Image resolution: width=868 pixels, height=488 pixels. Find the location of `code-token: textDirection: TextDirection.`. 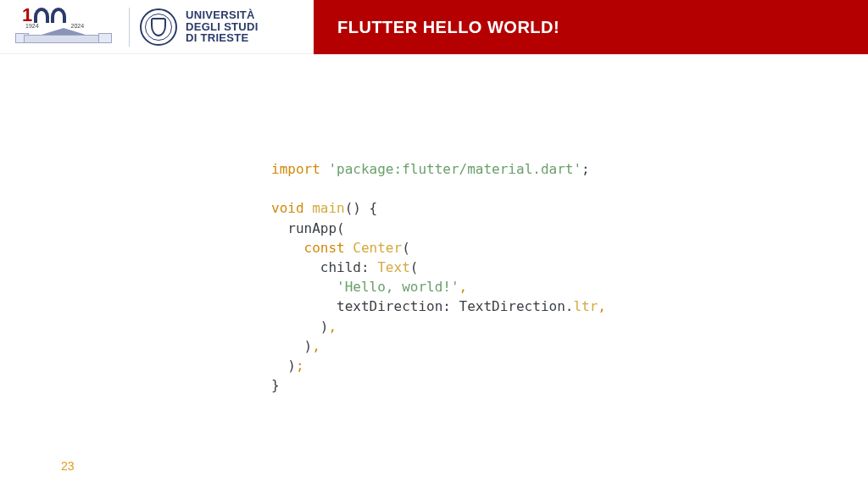

code-token: textDirection: TextDirection. is located at coordinates (422, 307).